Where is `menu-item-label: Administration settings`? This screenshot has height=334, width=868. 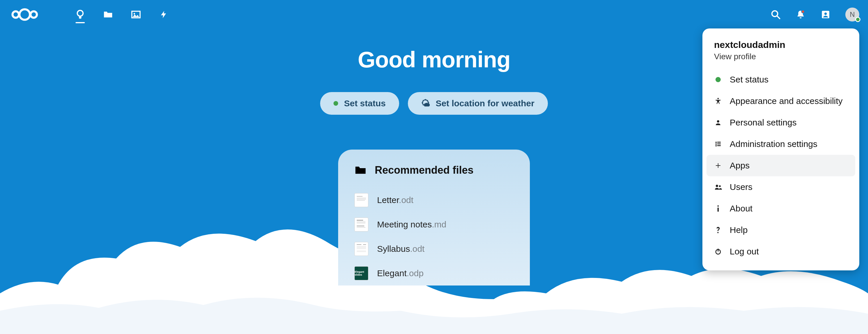 menu-item-label: Administration settings is located at coordinates (774, 144).